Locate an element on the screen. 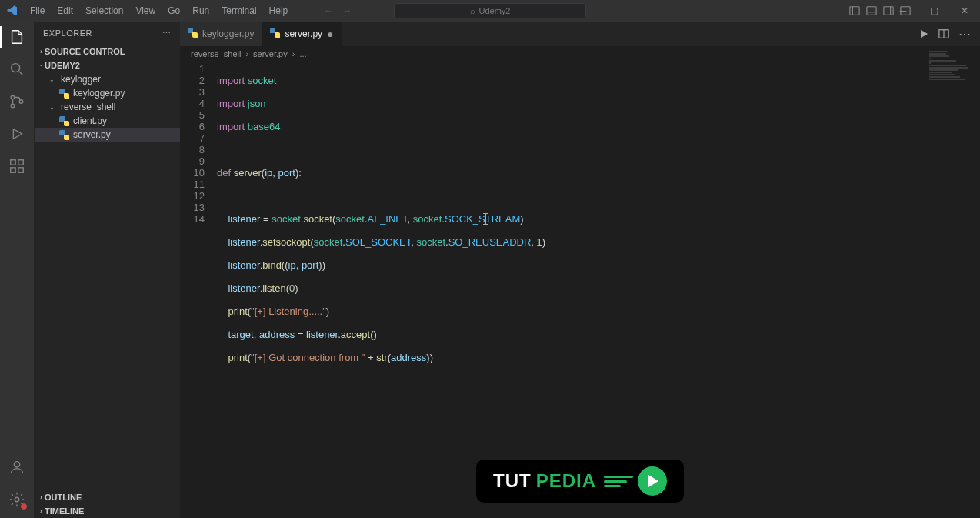 The height and width of the screenshot is (518, 980). activity-account-icon is located at coordinates (17, 467).